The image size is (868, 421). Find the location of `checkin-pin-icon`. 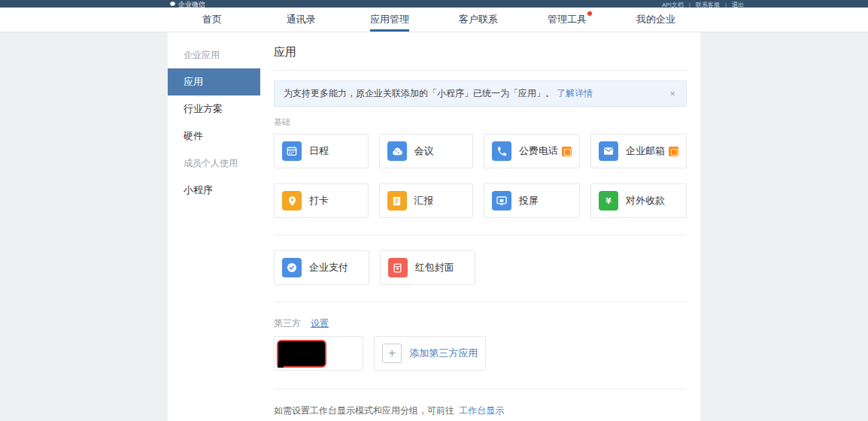

checkin-pin-icon is located at coordinates (292, 201).